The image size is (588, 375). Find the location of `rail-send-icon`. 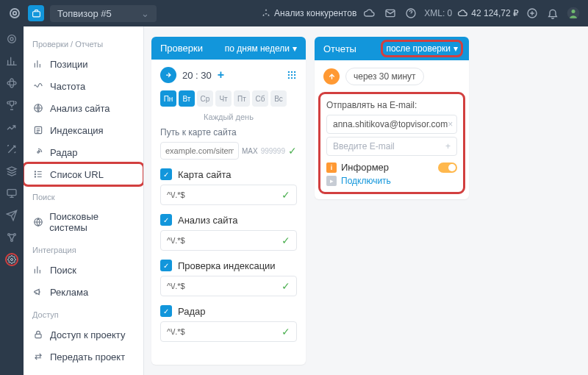

rail-send-icon is located at coordinates (12, 215).